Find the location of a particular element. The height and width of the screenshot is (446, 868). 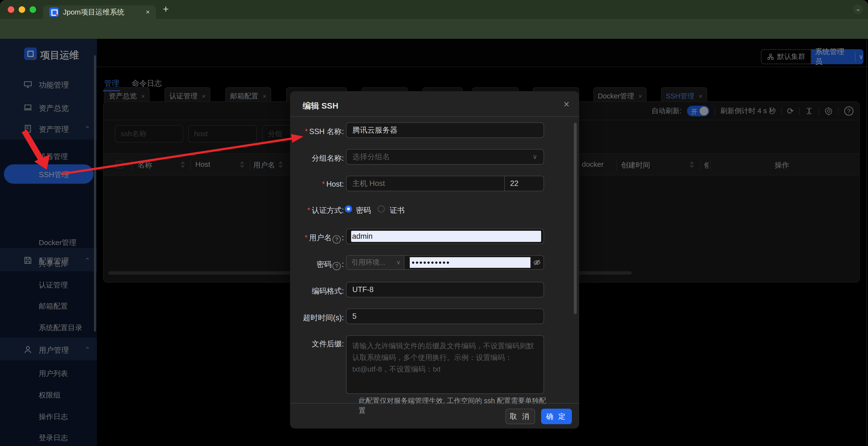

auth-cert-label: 证书 is located at coordinates (397, 210).